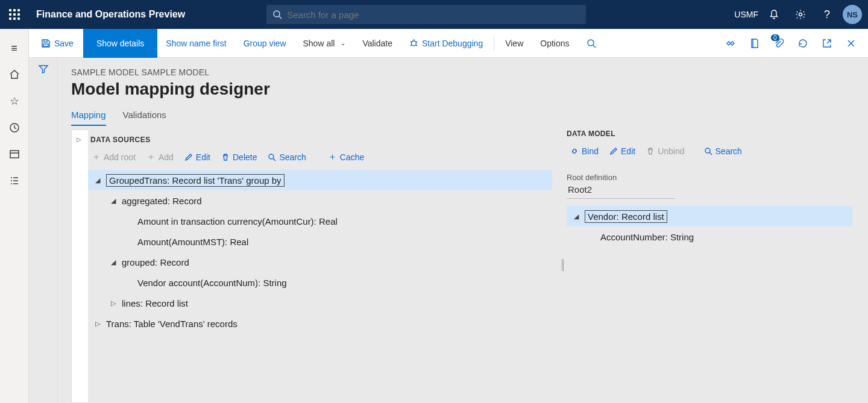  Describe the element at coordinates (320, 262) in the screenshot. I see `tree-node-grouped: ◢ grouped: Record` at that location.